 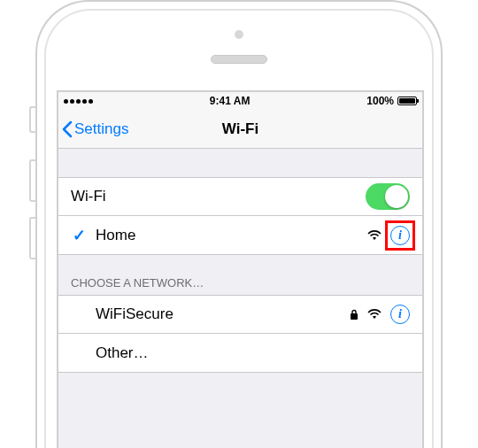 What do you see at coordinates (241, 274) in the screenshot?
I see `choose-network-header: Choose a Network…` at bounding box center [241, 274].